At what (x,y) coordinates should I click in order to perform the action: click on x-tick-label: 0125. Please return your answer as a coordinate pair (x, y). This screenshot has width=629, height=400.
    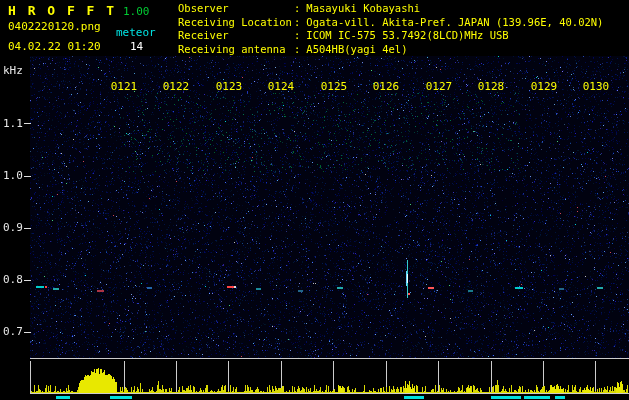
    Looking at the image, I should click on (334, 86).